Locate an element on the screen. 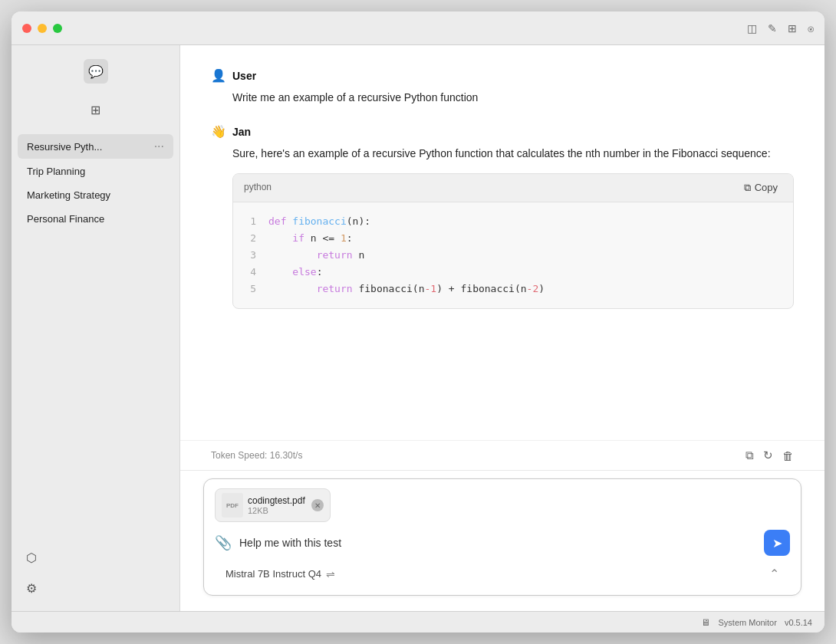  sidebar-item-label: Trip Planning is located at coordinates (95, 172).